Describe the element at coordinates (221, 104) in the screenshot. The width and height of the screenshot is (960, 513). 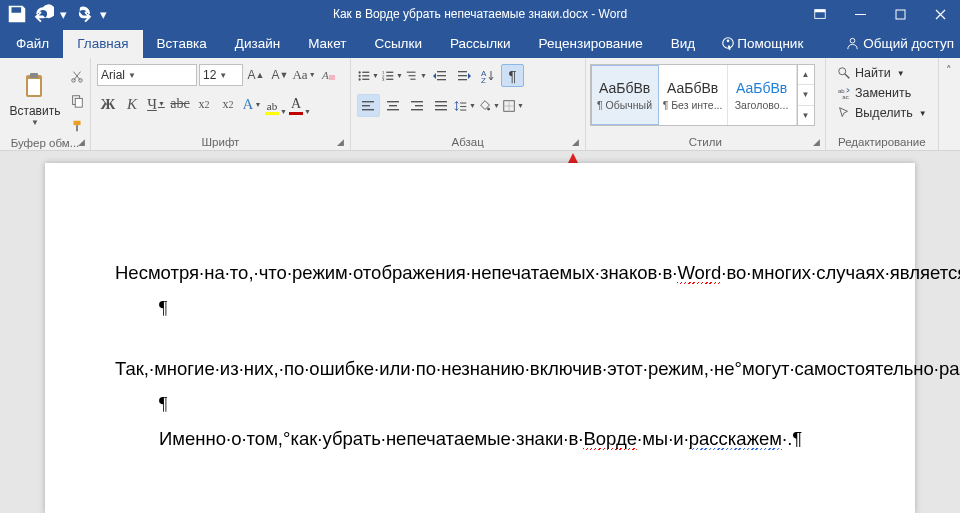
I see `group-font: Arial▼ 12▼ A▲ A▼ Aa▼ A Ж К Ч▼ abc x2 x2 …` at that location.